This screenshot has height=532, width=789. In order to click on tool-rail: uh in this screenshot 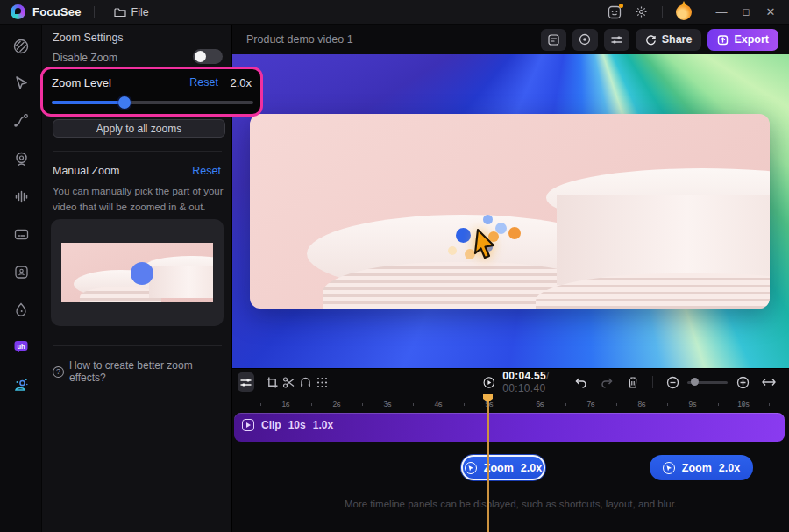, I will do `click(21, 279)`.